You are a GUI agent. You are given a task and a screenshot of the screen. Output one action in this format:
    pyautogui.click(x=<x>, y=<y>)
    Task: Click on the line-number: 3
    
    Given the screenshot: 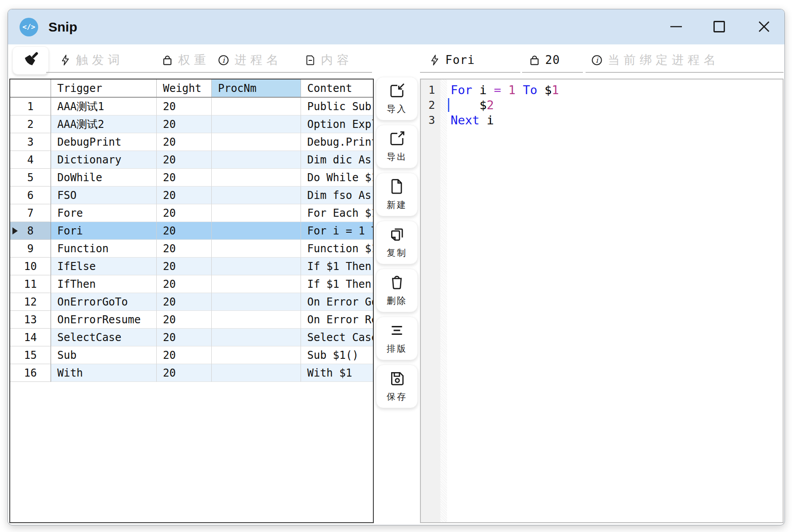 What is the action you would take?
    pyautogui.click(x=431, y=120)
    